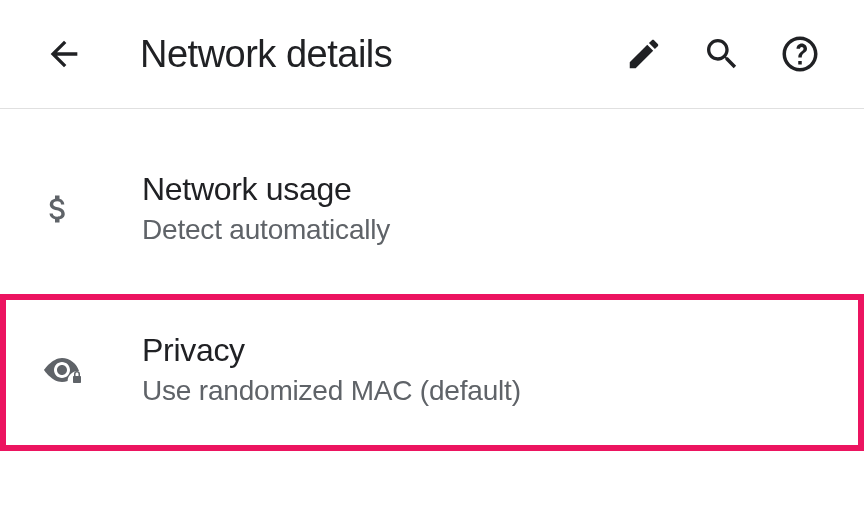 The width and height of the screenshot is (864, 506). I want to click on search-button, so click(722, 54).